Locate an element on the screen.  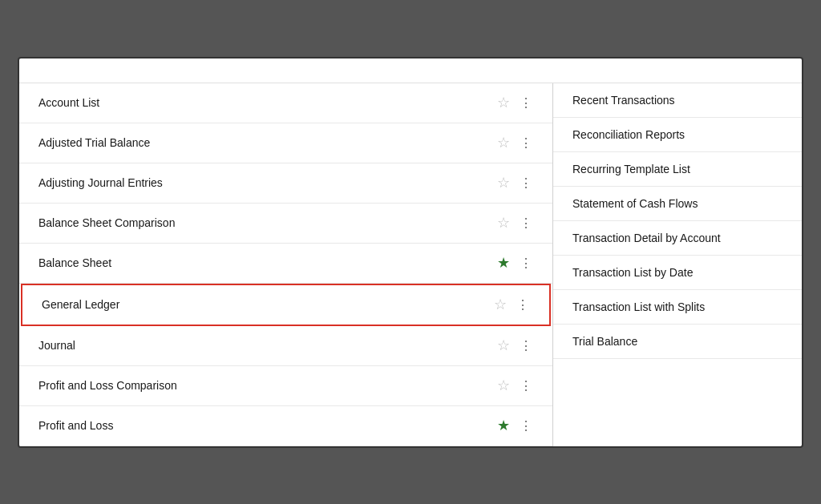
list-item-reconciliation-reports: Reconciliation Reports is located at coordinates (677, 135).